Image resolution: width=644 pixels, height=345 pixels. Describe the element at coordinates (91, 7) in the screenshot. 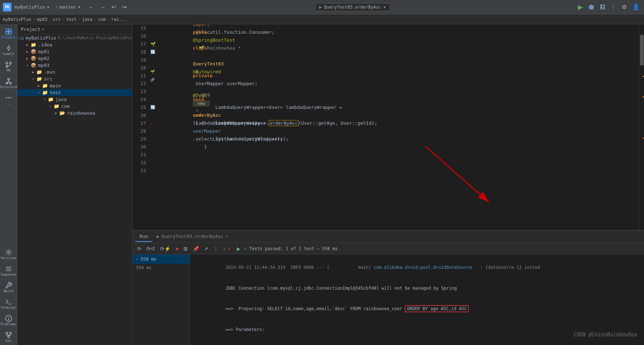

I see `nav-back-button: ←` at that location.